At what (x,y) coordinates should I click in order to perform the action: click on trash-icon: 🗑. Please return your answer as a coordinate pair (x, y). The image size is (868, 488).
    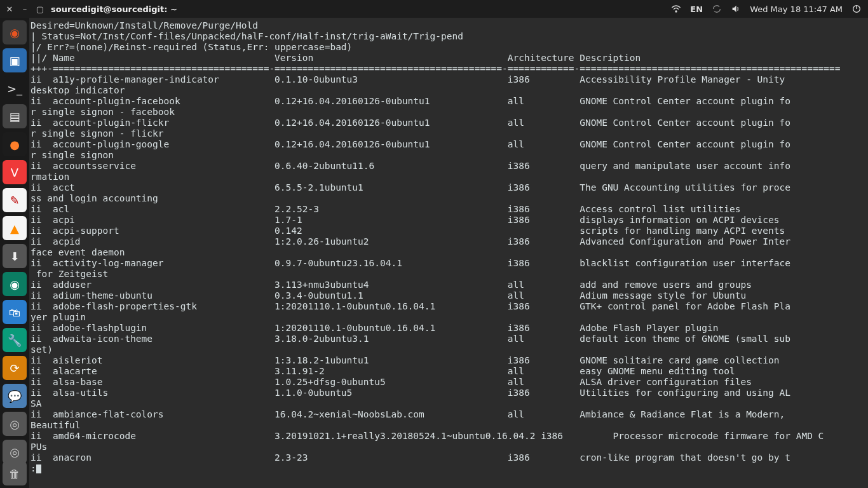
    Looking at the image, I should click on (15, 473).